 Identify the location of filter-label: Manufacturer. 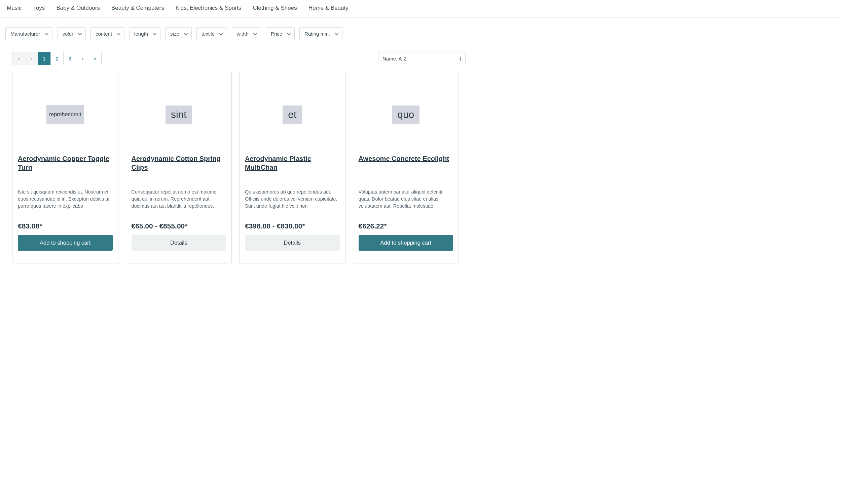
(25, 34).